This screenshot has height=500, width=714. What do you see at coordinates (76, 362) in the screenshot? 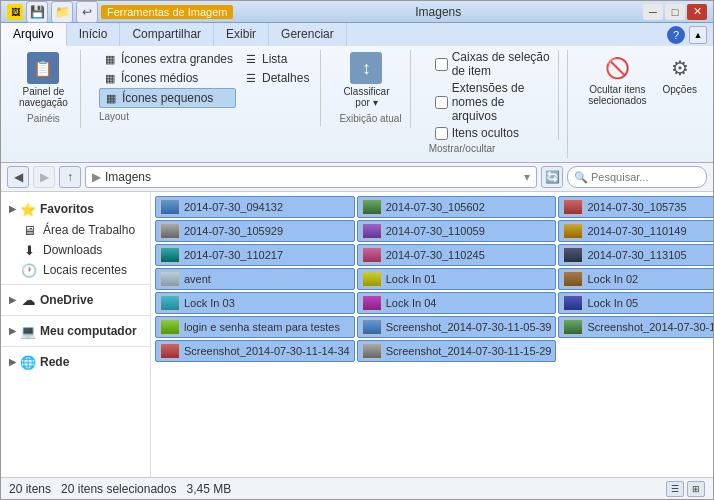
I see `network-header: ▶ 🌐 Rede` at bounding box center [76, 362].